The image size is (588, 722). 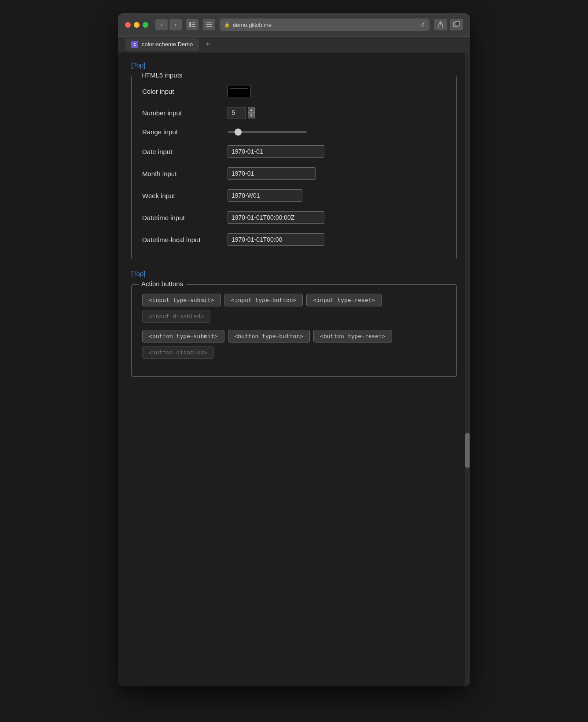 I want to click on datetimelocal-label: Datetime-local input, so click(x=182, y=239).